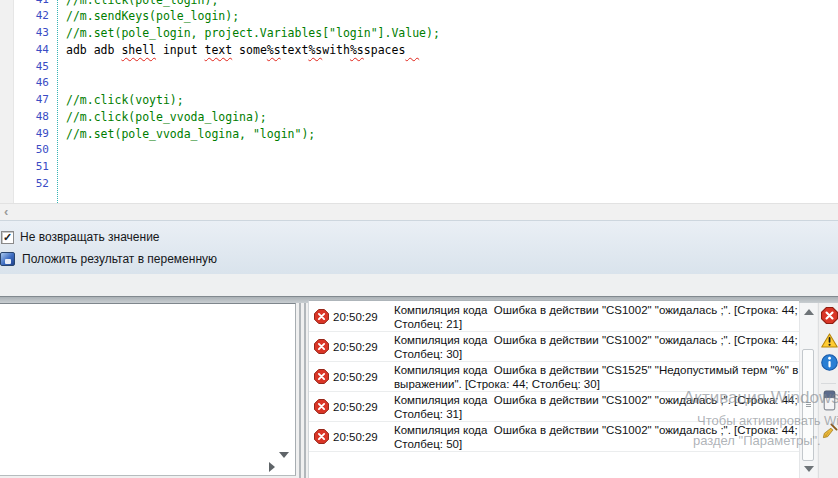 The image size is (838, 478). Describe the element at coordinates (90, 237) in the screenshot. I see `option-label: Не возвращать значение` at that location.